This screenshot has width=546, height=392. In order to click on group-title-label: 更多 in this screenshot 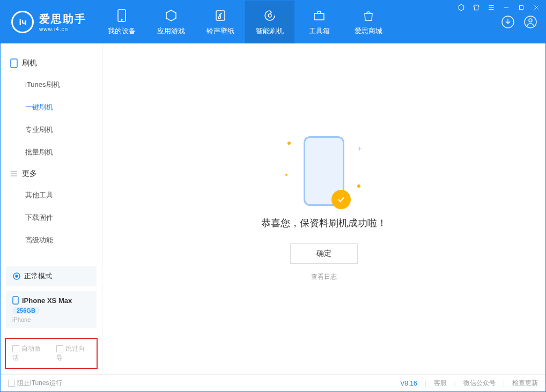, I will do `click(29, 174)`.